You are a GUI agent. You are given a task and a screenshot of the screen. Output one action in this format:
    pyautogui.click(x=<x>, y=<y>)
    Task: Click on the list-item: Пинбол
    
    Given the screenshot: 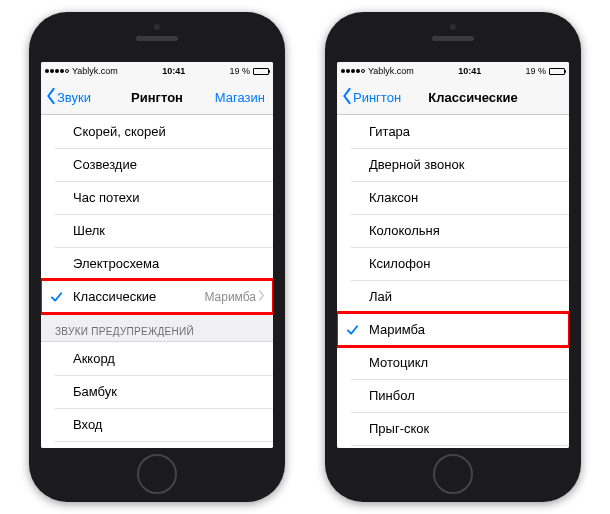 What is the action you would take?
    pyautogui.click(x=453, y=396)
    